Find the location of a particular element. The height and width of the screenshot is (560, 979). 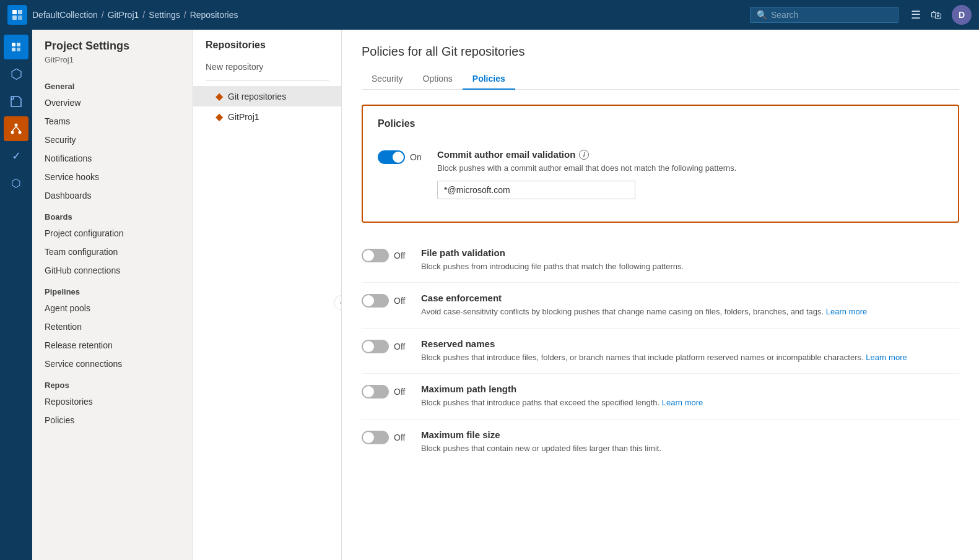

reserved-names-desc: Block pushes that introduce files, folde… is located at coordinates (690, 358).